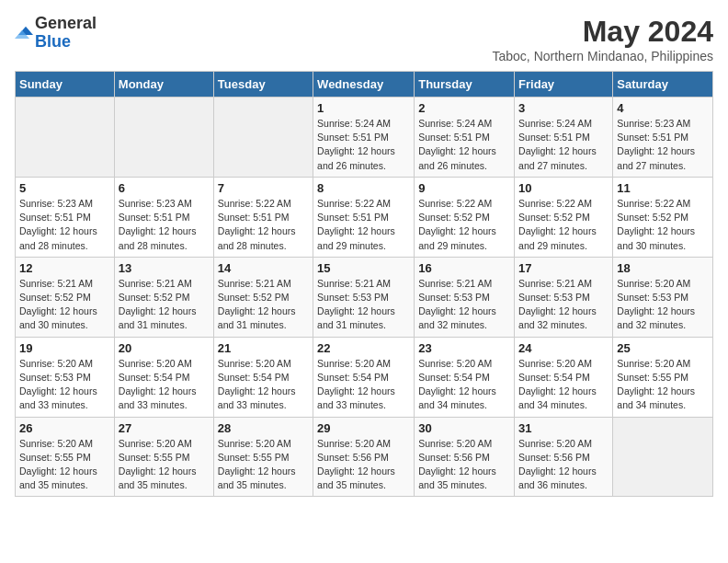 The width and height of the screenshot is (728, 563). I want to click on day-number: 8, so click(364, 188).